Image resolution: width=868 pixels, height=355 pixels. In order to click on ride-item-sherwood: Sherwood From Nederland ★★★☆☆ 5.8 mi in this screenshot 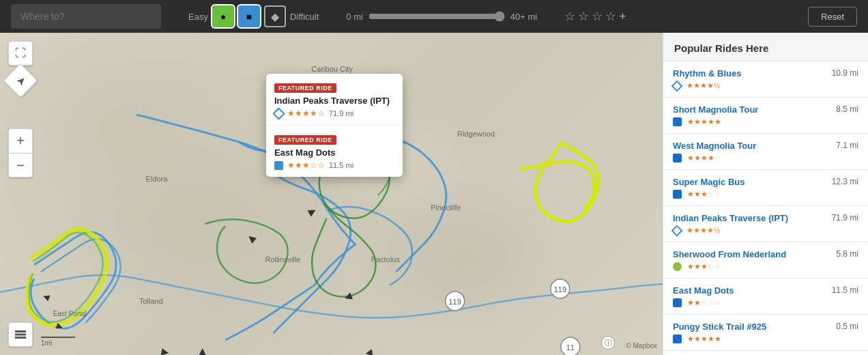, I will do `click(766, 261)`.